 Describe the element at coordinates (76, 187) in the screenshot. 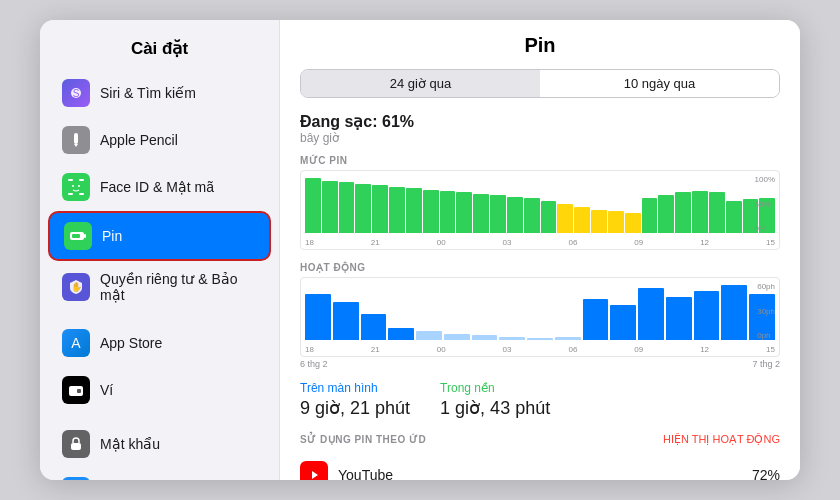

I see `faceid-icon` at that location.